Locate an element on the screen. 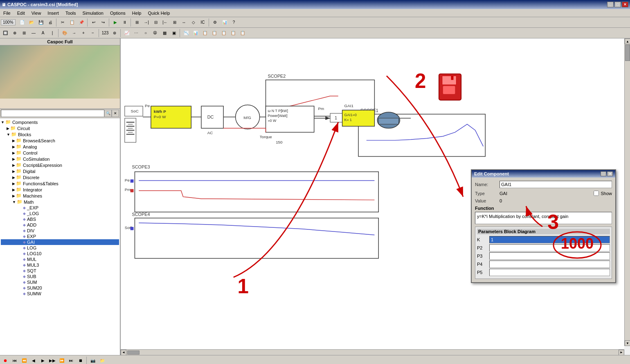 This screenshot has height=364, width=630. tb2-wire: — is located at coordinates (34, 33).